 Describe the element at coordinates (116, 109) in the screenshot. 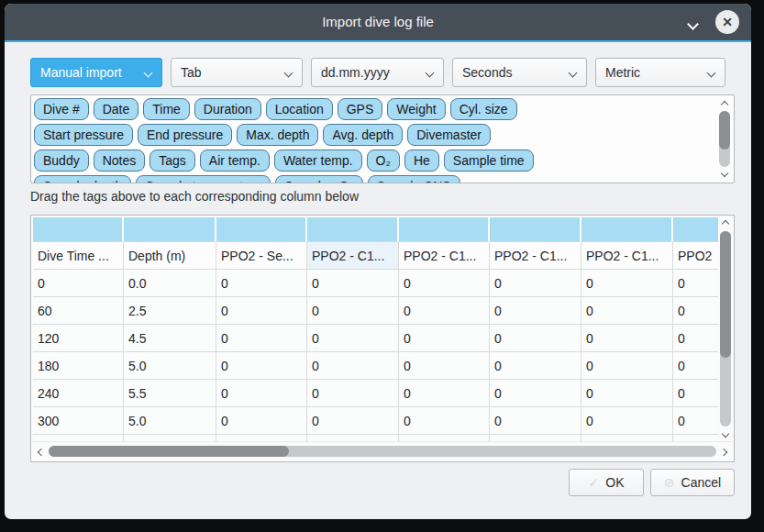

I see `tag-date: Date` at that location.